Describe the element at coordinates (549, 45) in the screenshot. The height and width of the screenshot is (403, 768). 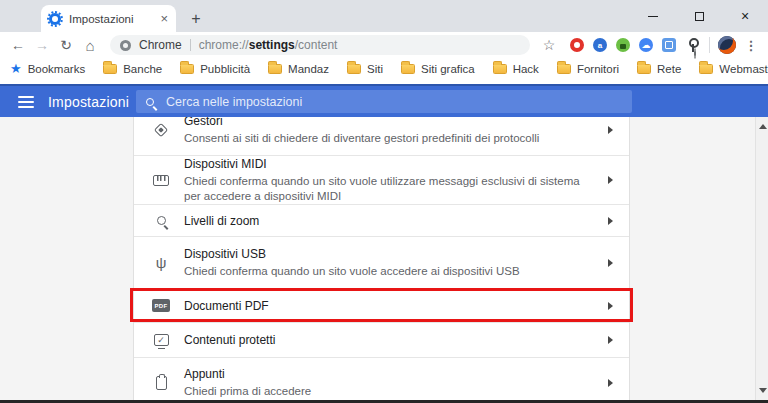
I see `bookmark-star-icon: ☆` at that location.